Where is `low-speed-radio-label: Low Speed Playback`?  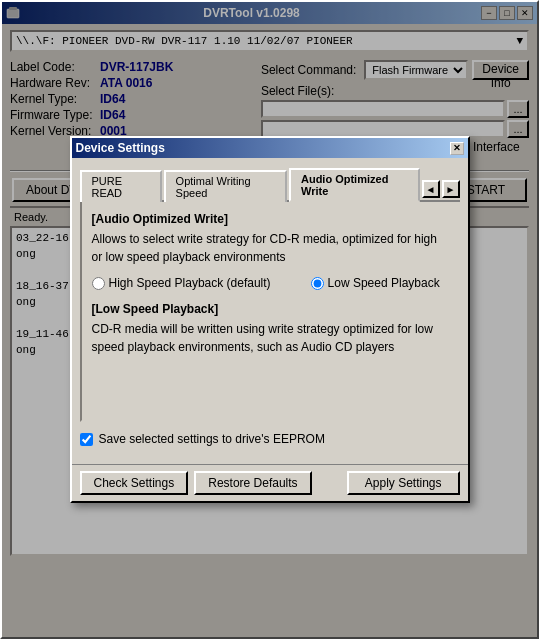
low-speed-radio-label: Low Speed Playback is located at coordinates (376, 283).